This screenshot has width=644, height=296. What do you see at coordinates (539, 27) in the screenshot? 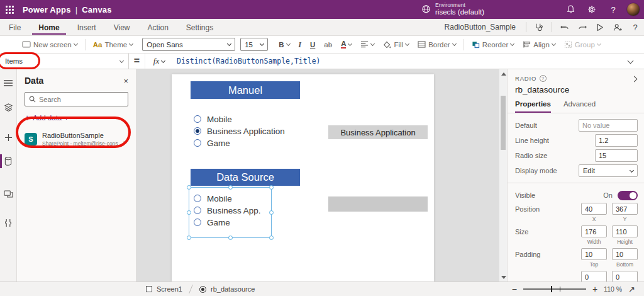
I see `app-checker-icon` at bounding box center [539, 27].